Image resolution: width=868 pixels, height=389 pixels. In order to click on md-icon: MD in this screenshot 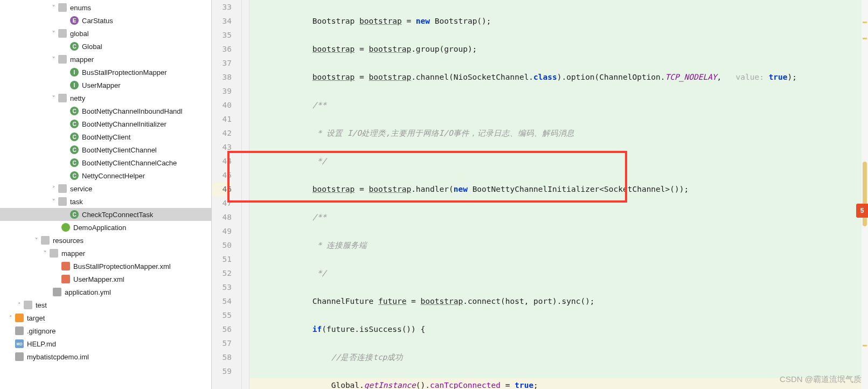, I will do `click(19, 344)`.